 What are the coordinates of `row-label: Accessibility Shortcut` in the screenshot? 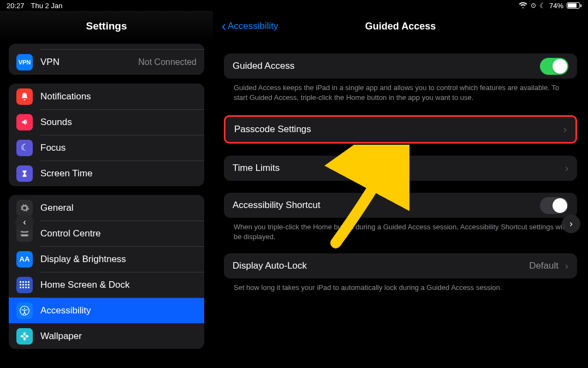 It's located at (383, 205).